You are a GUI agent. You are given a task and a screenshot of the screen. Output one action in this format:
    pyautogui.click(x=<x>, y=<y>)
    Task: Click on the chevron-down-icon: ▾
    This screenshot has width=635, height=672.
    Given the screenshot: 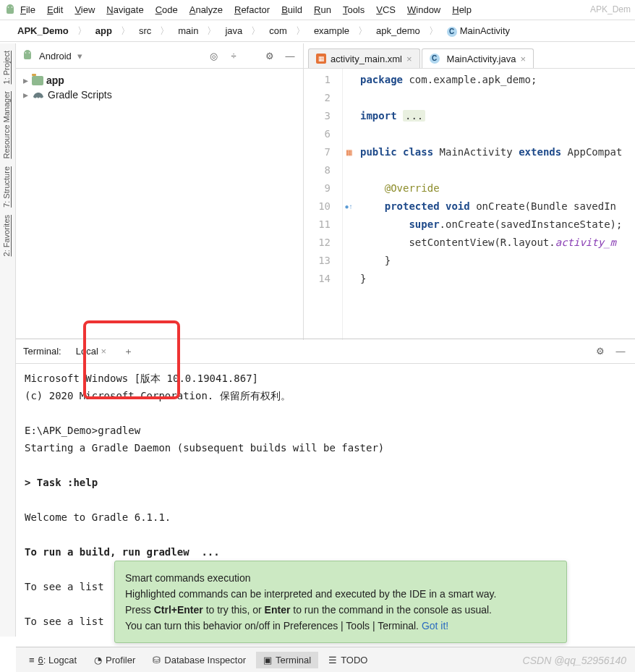 What is the action you would take?
    pyautogui.click(x=80, y=56)
    